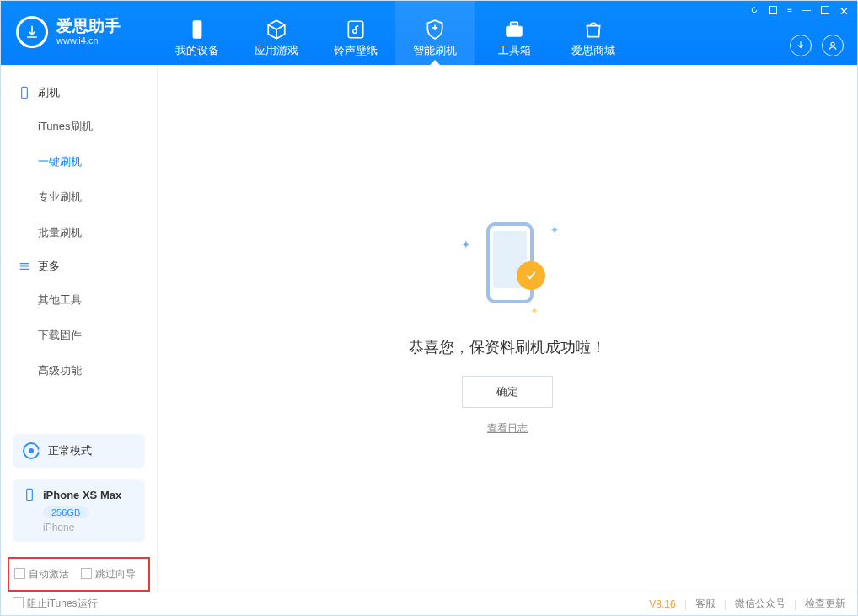 The width and height of the screenshot is (858, 616). Describe the element at coordinates (507, 428) in the screenshot. I see `view-log-link: 查看日志` at that location.